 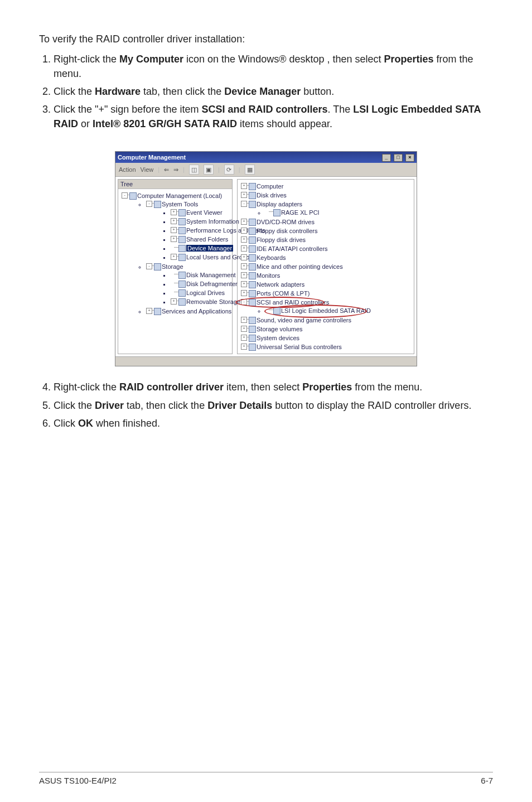 What do you see at coordinates (182, 284) in the screenshot?
I see `defrag-icon` at bounding box center [182, 284].